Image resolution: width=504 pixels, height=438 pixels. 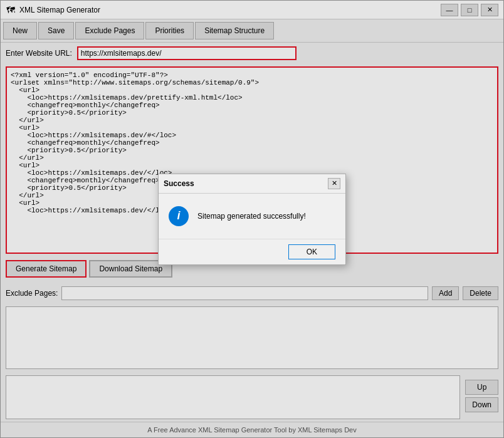 What do you see at coordinates (252, 216) in the screenshot?
I see `dialog-body: i Sitemap generated successfully!` at bounding box center [252, 216].